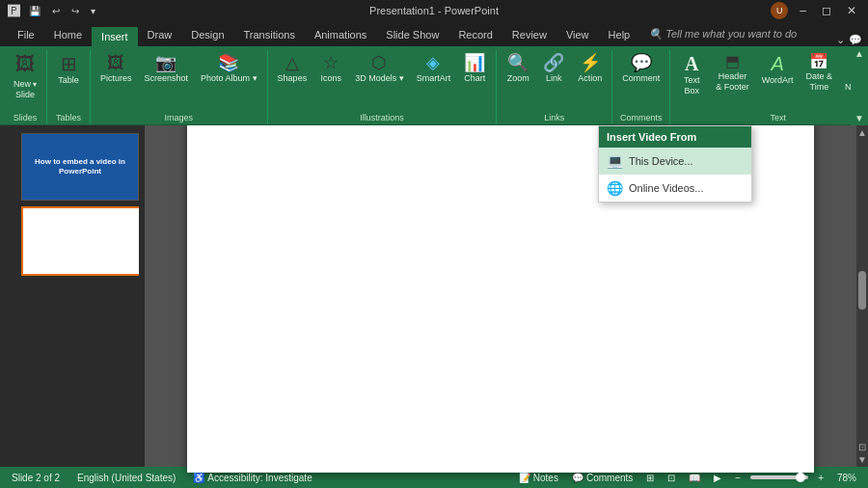  I want to click on links-group-label: Links, so click(554, 118).